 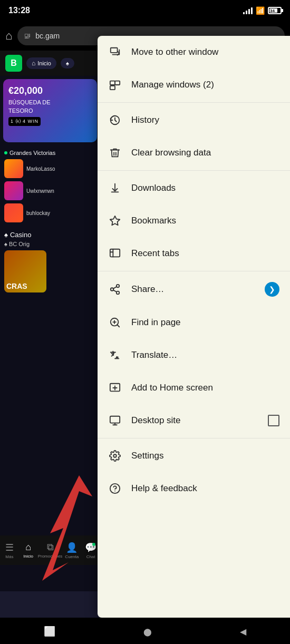 I want to click on url-secure-icon: 🖳, so click(x=27, y=36).